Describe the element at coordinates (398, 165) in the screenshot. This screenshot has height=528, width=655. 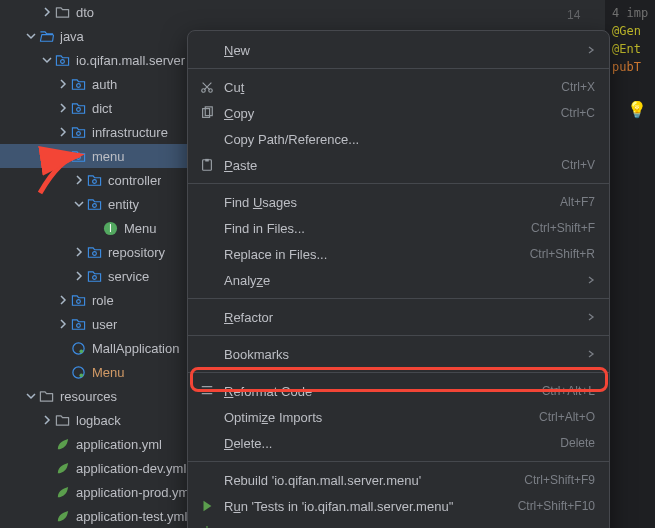
I see `menu-item-paste: PasteCtrl+V` at that location.